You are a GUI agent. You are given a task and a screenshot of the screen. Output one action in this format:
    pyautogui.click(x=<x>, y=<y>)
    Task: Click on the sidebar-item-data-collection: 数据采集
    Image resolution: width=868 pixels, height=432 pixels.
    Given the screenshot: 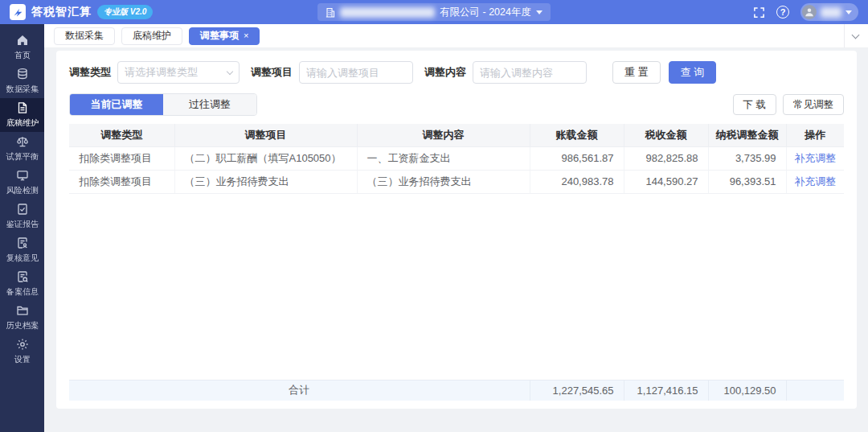 What is the action you would take?
    pyautogui.click(x=23, y=81)
    